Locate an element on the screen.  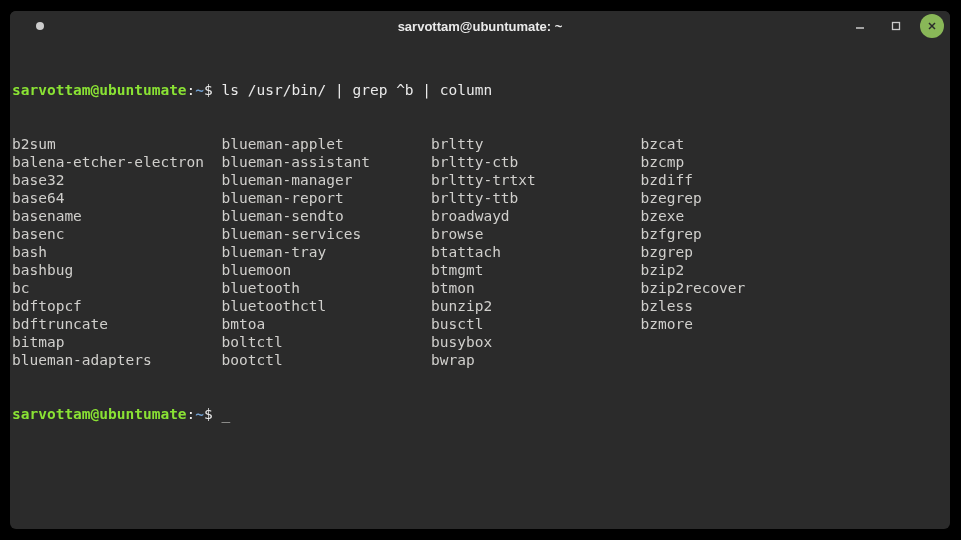
output-row: bashbug bluemoon btmgmt bzip2 is located at coordinates (480, 270).